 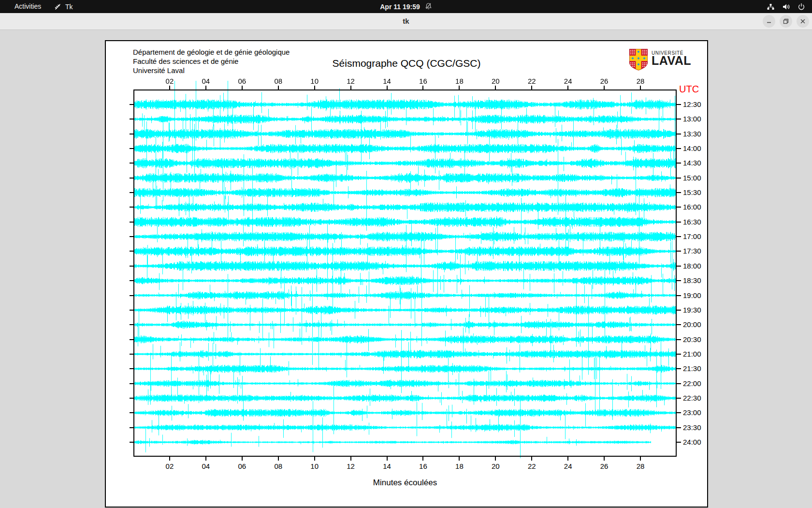 What do you see at coordinates (278, 466) in the screenshot?
I see `x-tick-label-bottom: 08` at bounding box center [278, 466].